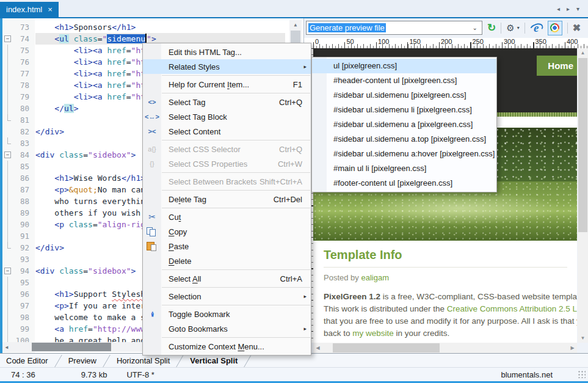 The image size is (588, 383). Describe the element at coordinates (227, 346) in the screenshot. I see `context-menu-item: Customize Context Menu...` at that location.